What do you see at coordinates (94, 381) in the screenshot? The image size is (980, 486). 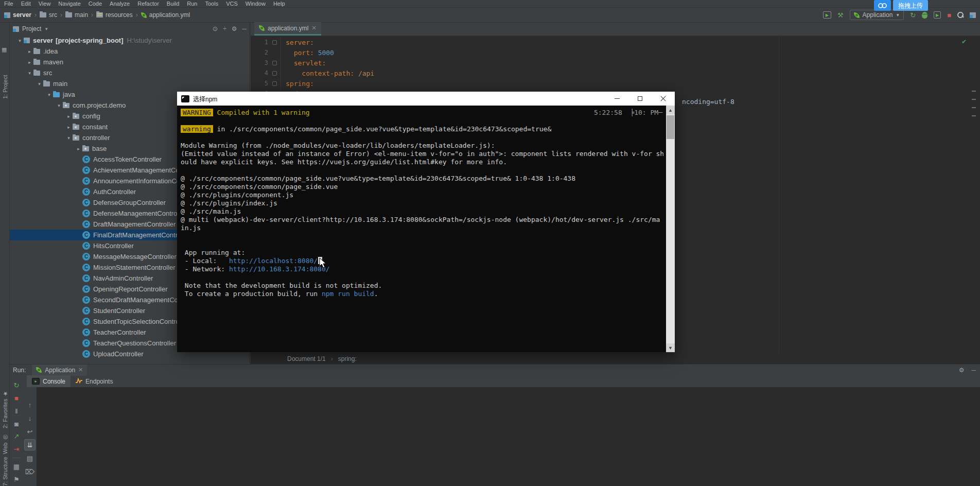 I see `tab-endpoints: Endpoints` at bounding box center [94, 381].